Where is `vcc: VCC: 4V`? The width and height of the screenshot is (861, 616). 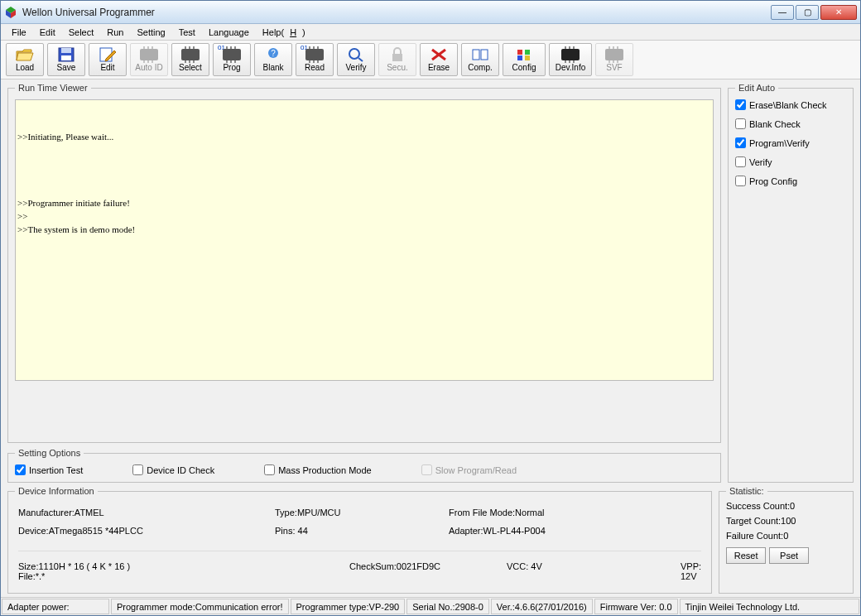 vcc: VCC: 4V is located at coordinates (594, 571).